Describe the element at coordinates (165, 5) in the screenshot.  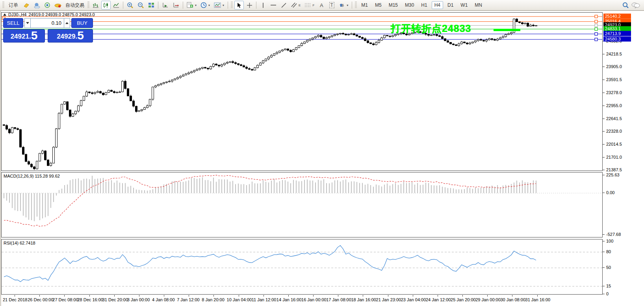
I see `auto-scroll-button` at that location.